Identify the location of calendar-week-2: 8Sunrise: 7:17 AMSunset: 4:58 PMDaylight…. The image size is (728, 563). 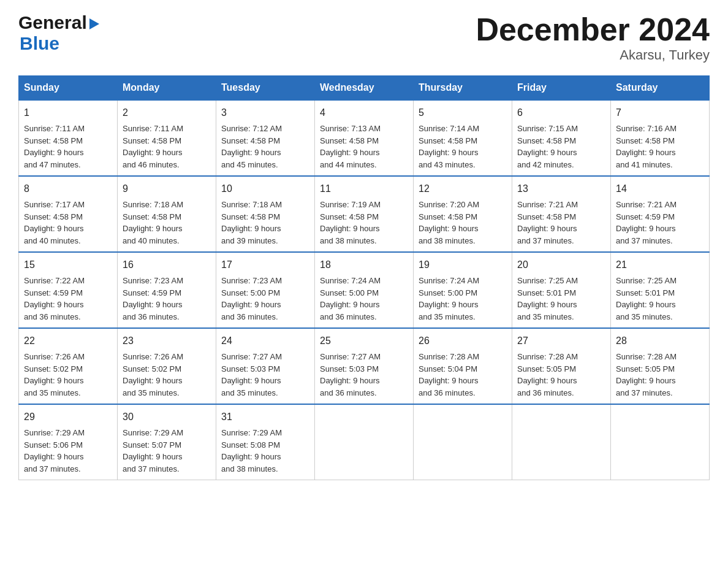
(364, 214).